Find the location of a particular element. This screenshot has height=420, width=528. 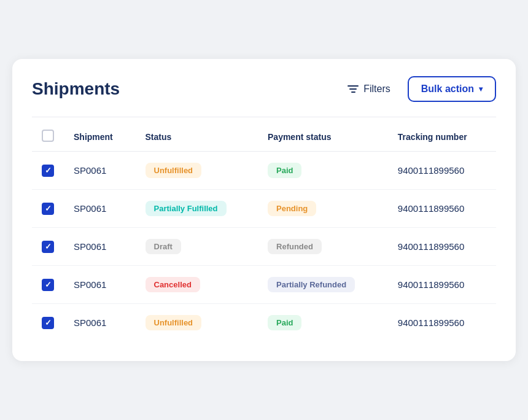

col-tracking-number: Tracking number is located at coordinates (442, 137).